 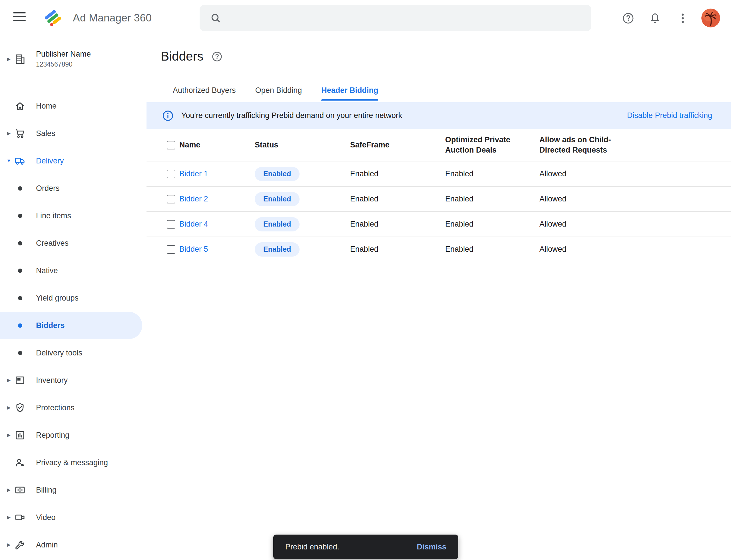 What do you see at coordinates (398, 145) in the screenshot?
I see `column-header-safeframe: SafeFrame` at bounding box center [398, 145].